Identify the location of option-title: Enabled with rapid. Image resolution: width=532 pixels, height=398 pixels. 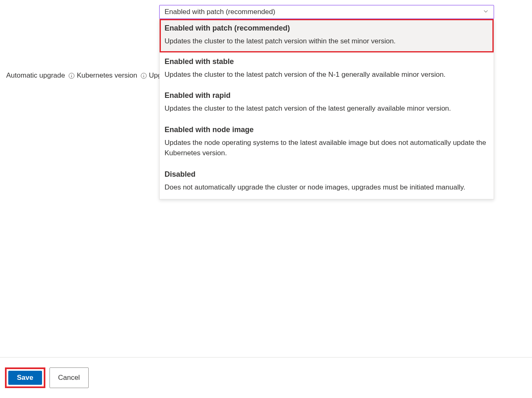
(327, 96).